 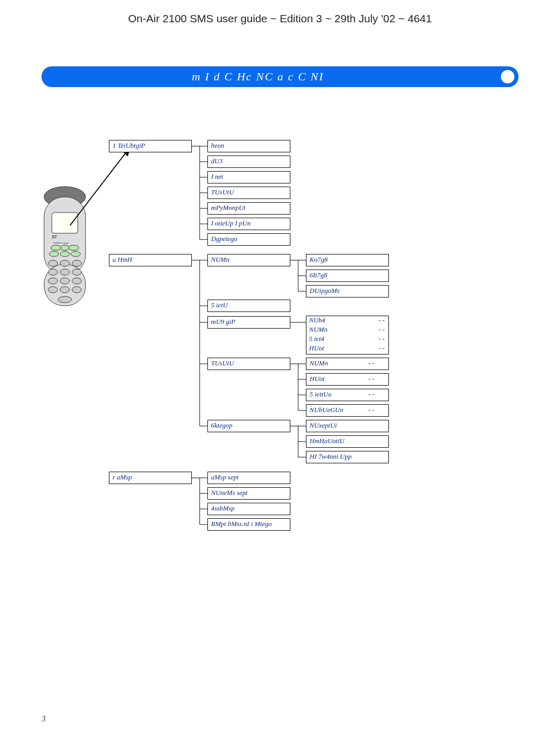 What do you see at coordinates (249, 239) in the screenshot?
I see `menu-level2-item: Dgpetego` at bounding box center [249, 239].